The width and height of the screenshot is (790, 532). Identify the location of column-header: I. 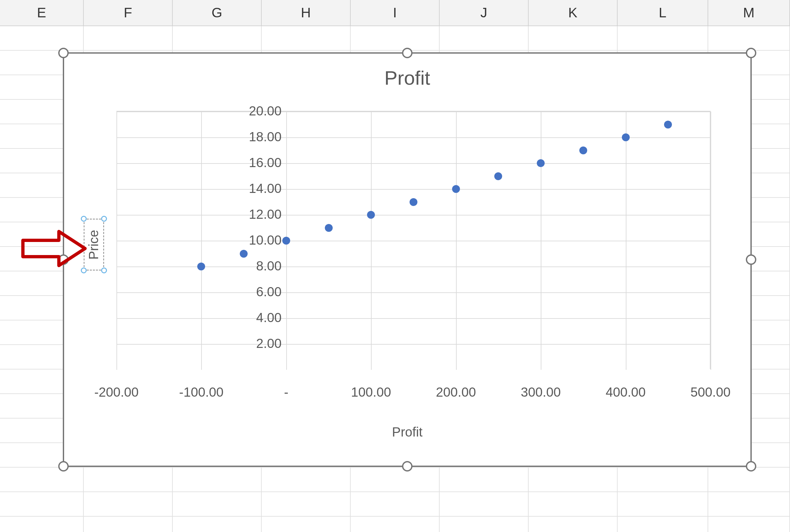
(395, 13).